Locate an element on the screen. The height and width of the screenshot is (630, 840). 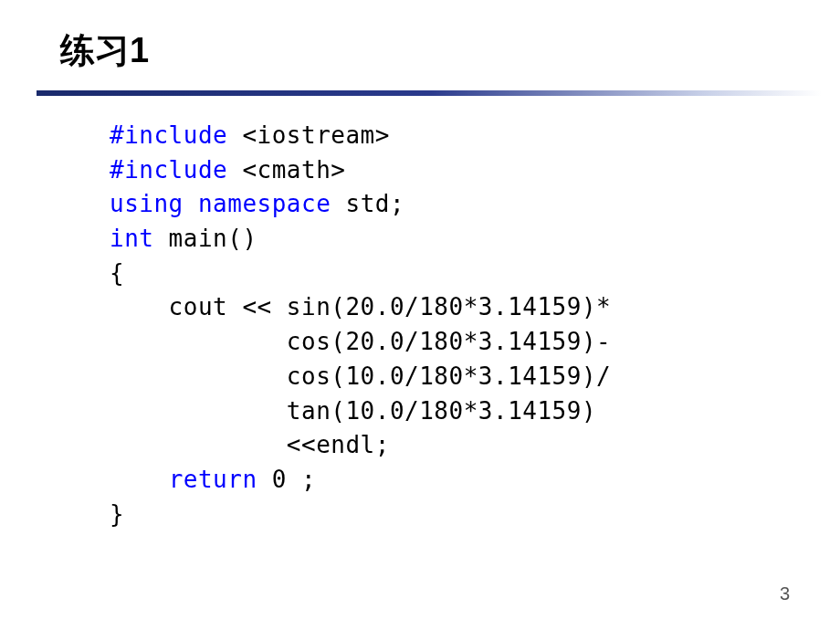
code-brace: } is located at coordinates (117, 514).